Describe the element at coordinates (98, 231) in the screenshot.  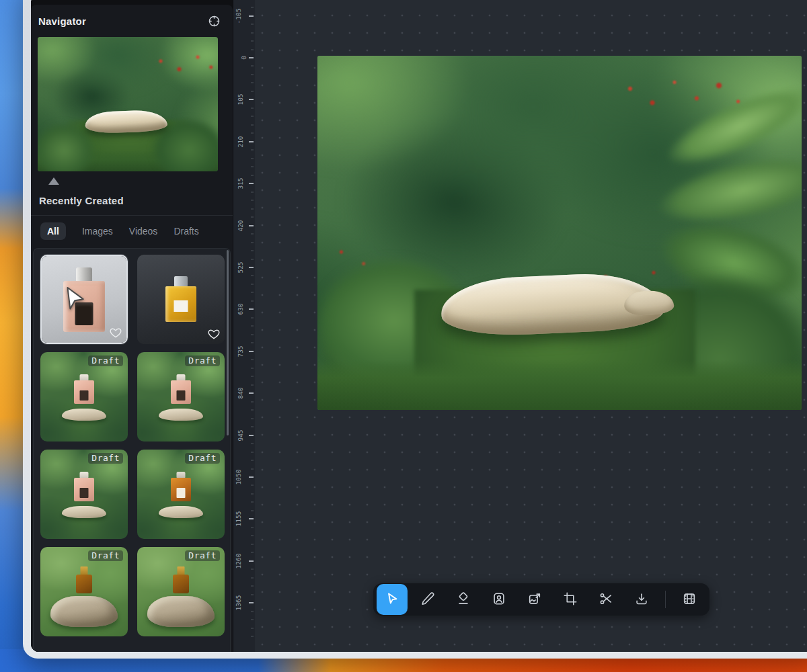
I see `tab-images: Images` at that location.